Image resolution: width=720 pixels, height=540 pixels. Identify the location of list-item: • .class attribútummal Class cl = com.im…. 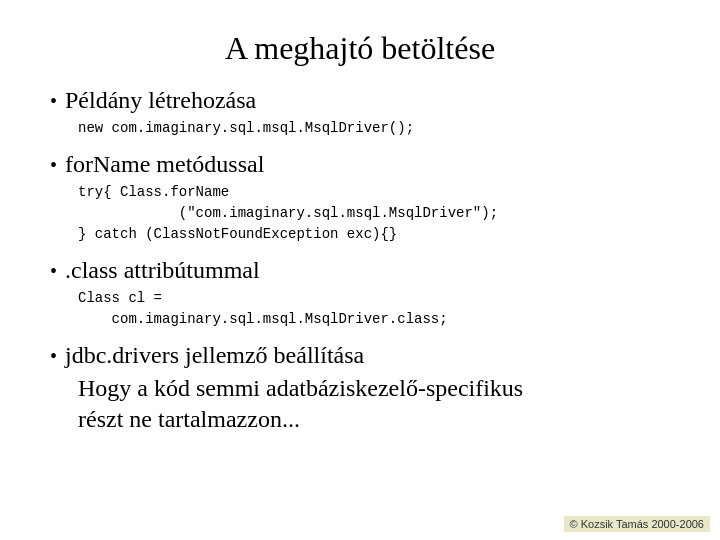
(360, 294).